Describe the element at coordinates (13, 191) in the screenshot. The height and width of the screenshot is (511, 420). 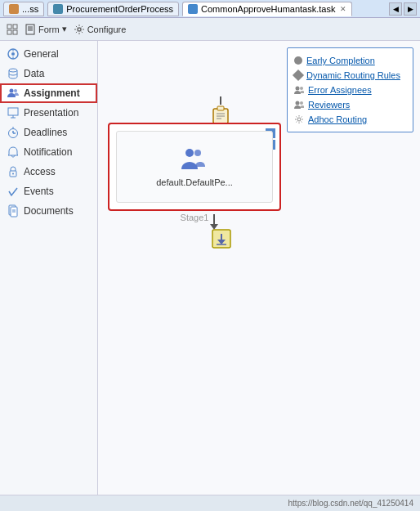
I see `events-icon` at that location.